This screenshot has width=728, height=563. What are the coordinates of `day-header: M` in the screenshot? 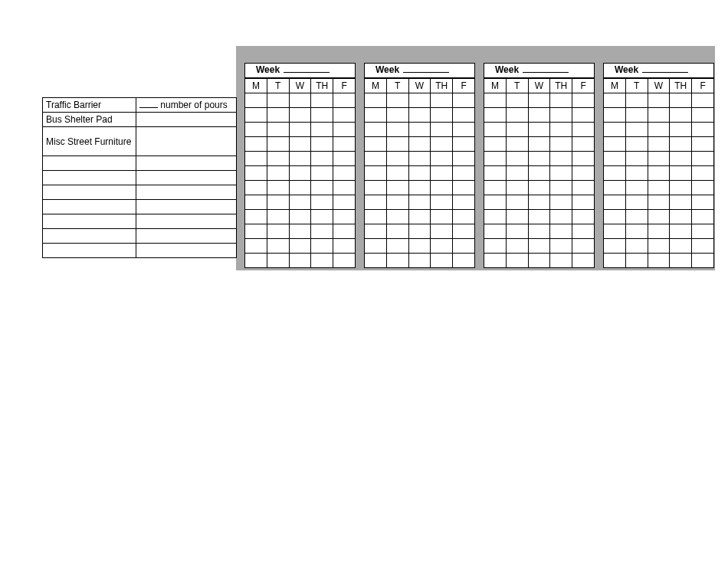 It's located at (256, 86).